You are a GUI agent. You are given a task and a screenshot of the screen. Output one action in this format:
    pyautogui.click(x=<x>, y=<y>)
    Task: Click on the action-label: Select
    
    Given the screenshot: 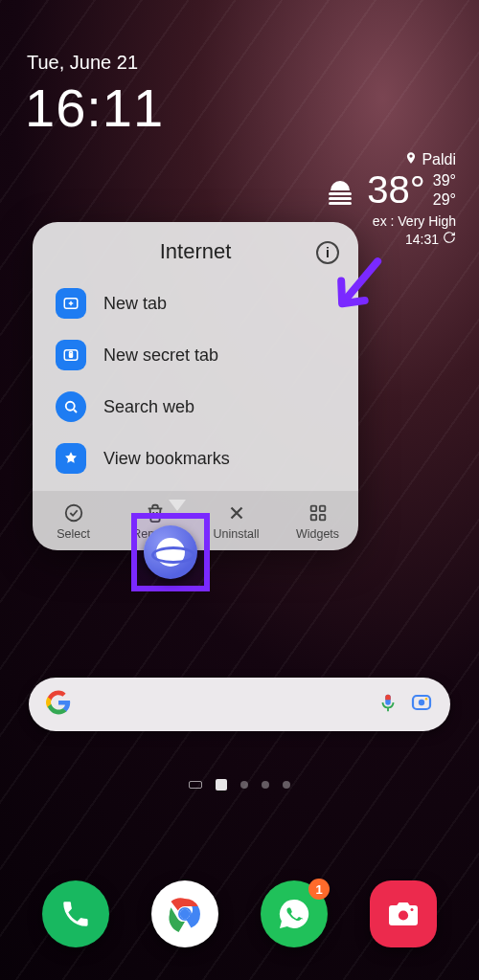 What is the action you would take?
    pyautogui.click(x=73, y=534)
    